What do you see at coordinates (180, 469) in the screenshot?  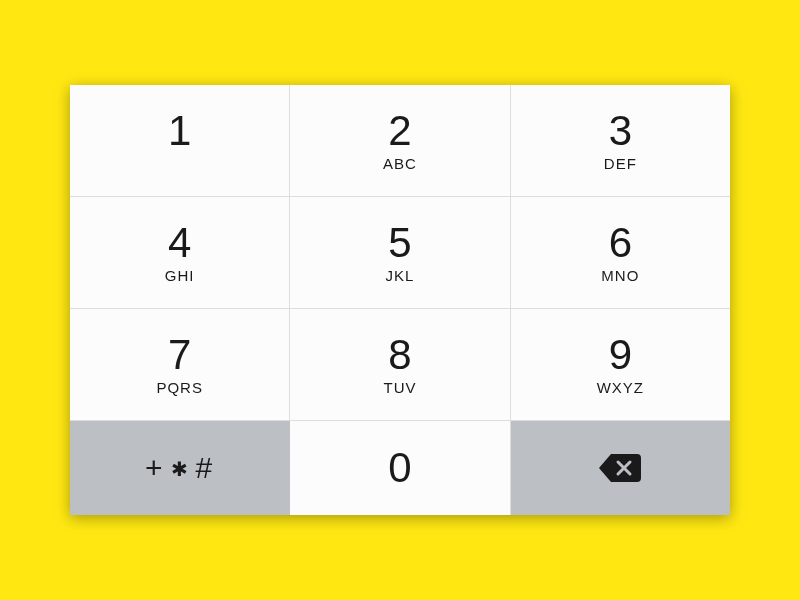 I see `star-symbol: ✱` at bounding box center [180, 469].